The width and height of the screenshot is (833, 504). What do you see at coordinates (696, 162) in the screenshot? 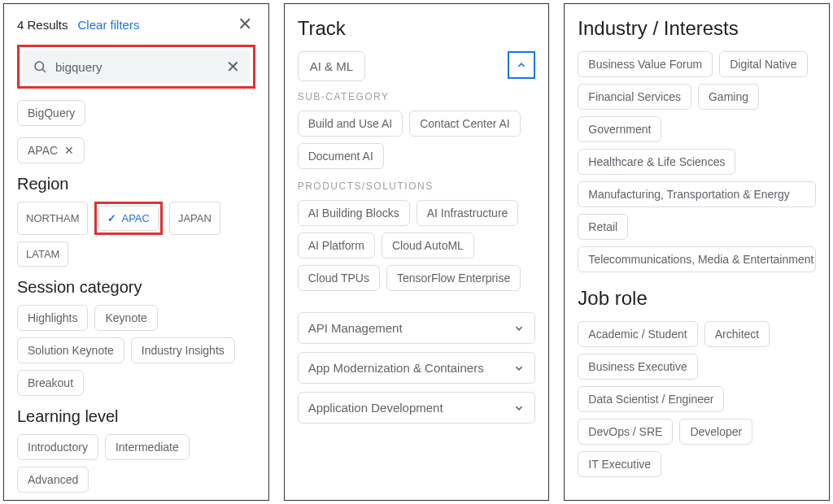
I see `industry-options: Business Value Forum Digital Native Fina…` at bounding box center [696, 162].